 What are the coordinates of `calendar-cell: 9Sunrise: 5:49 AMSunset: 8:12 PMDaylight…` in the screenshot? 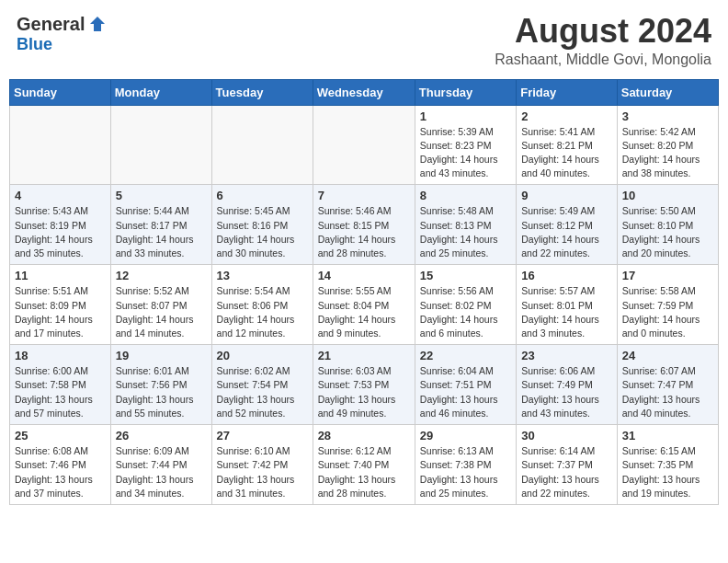 It's located at (567, 224).